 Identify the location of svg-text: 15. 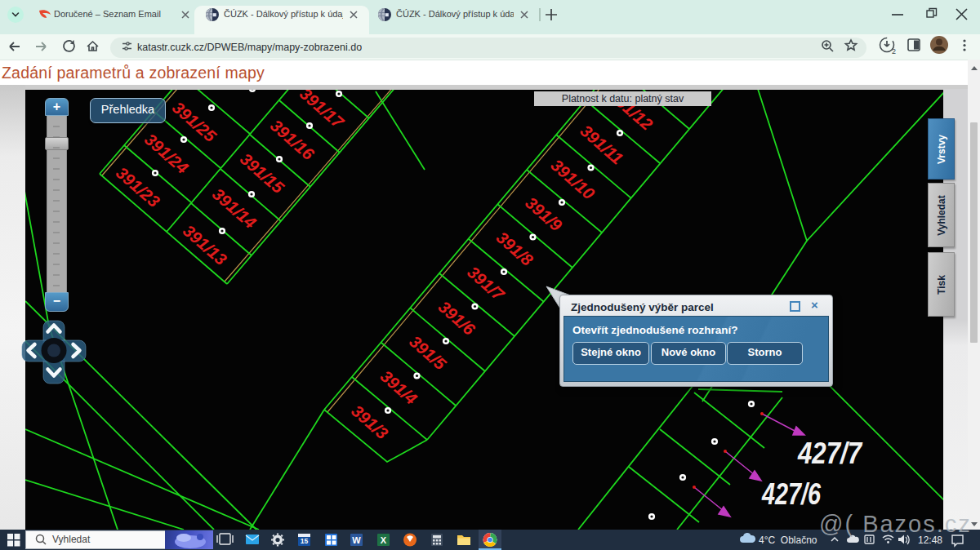
(305, 541).